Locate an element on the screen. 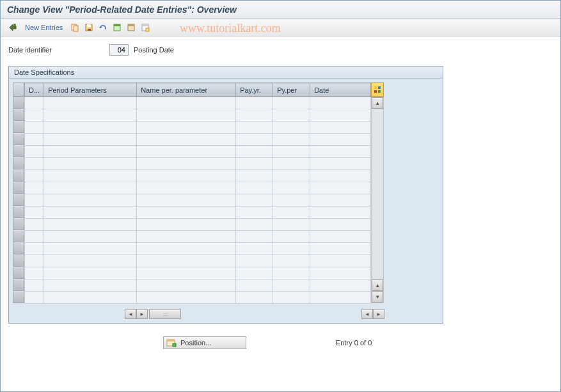  toggle-icon is located at coordinates (13, 27).